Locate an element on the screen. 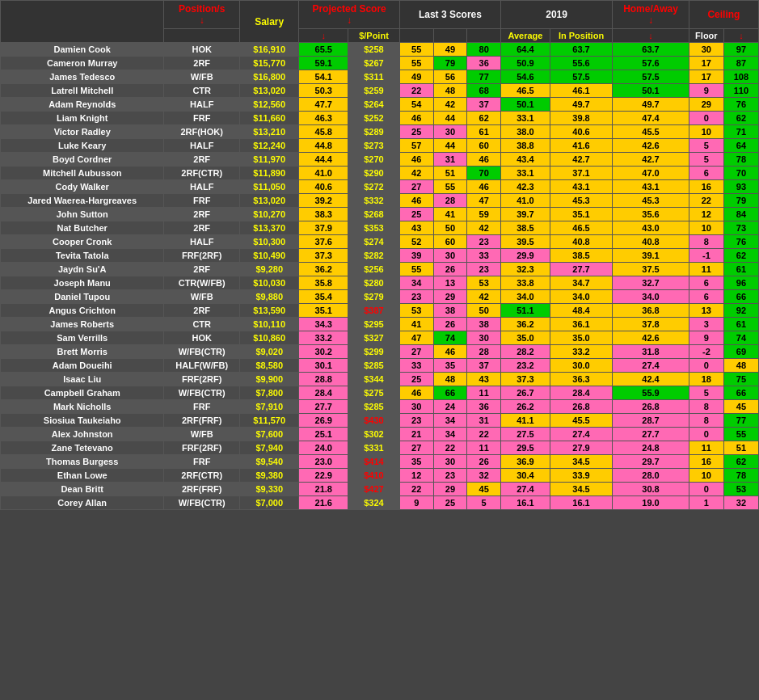  player-floor: 3 is located at coordinates (706, 325).